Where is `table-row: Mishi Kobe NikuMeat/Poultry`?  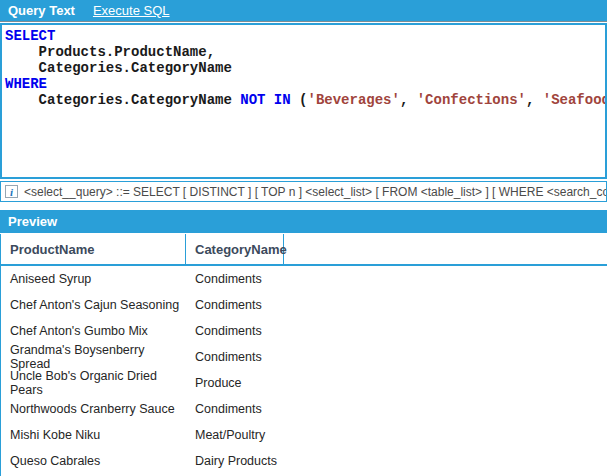
table-row: Mishi Kobe NikuMeat/Poultry is located at coordinates (304, 435).